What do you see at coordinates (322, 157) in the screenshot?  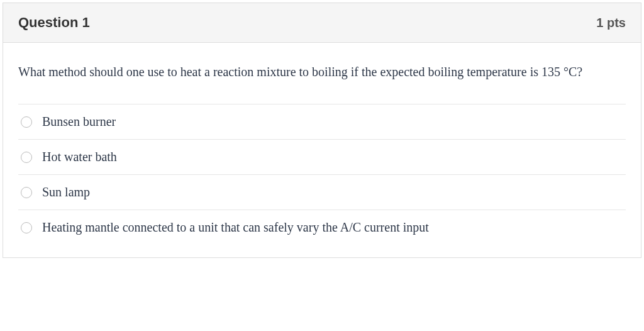 I see `answer-option: Hot water bath` at bounding box center [322, 157].